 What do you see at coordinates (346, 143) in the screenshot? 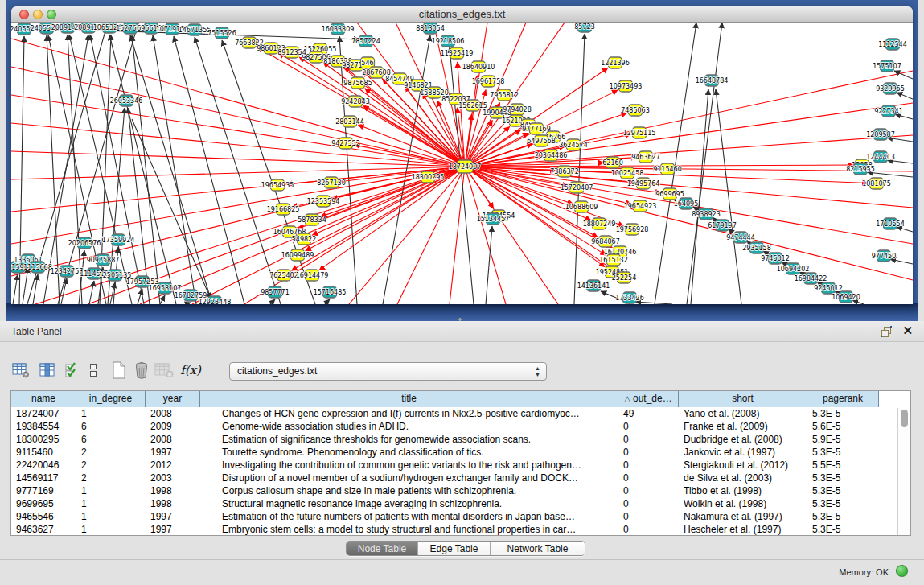
I see `graph-node: 9427552` at bounding box center [346, 143].